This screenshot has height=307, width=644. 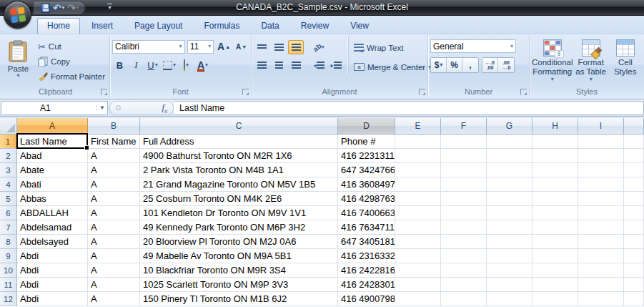 I want to click on cell-C12: 150 Pinery Tl Toronto ON M1B 6J2, so click(x=239, y=299).